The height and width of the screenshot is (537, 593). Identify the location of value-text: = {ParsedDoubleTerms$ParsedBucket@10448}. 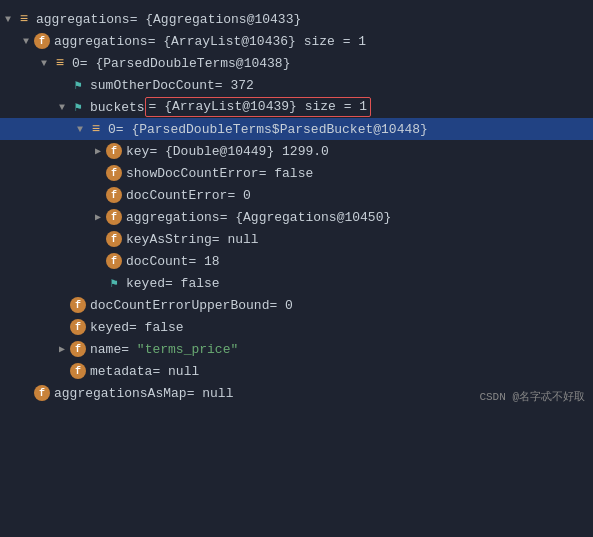
(272, 130).